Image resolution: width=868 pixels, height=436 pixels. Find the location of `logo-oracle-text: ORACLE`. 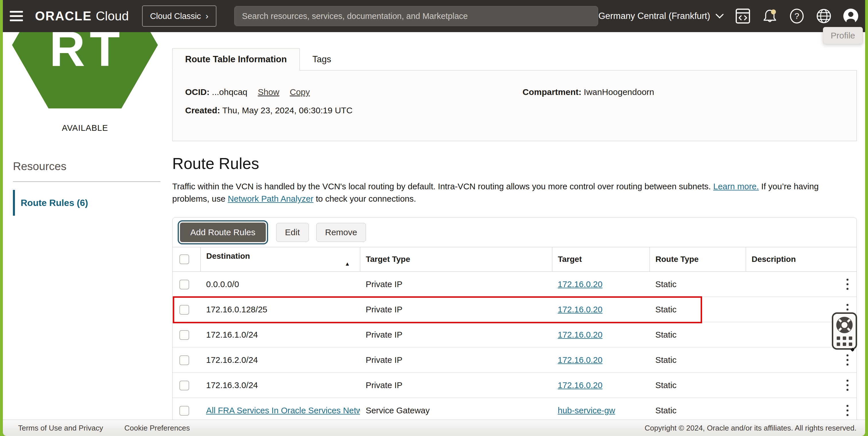

logo-oracle-text: ORACLE is located at coordinates (63, 16).